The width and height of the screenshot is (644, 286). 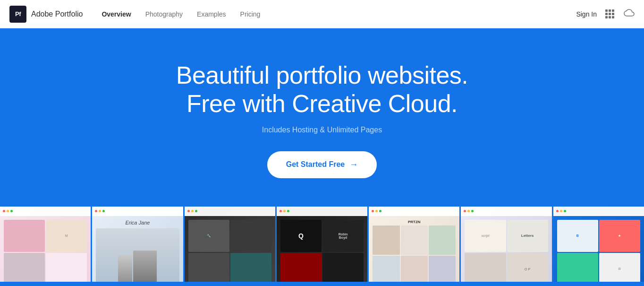 I want to click on cta-label: Get Started Free, so click(x=315, y=165).